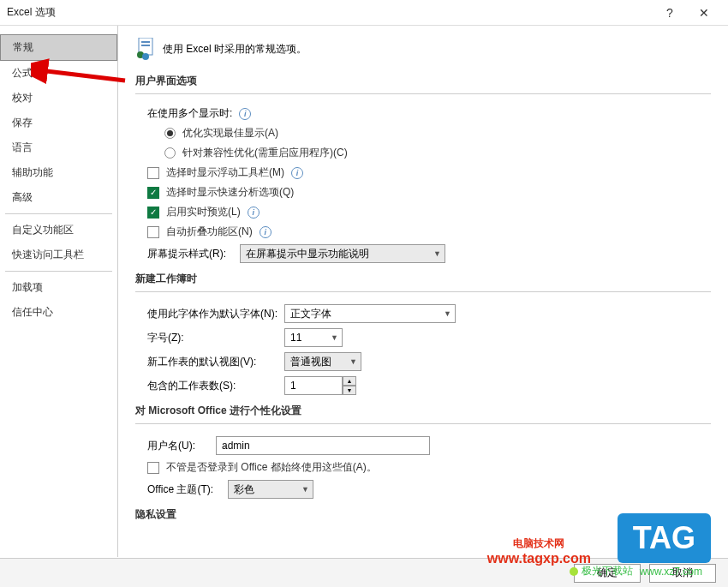 This screenshot has height=587, width=728. I want to click on spin-up: ▲, so click(349, 380).